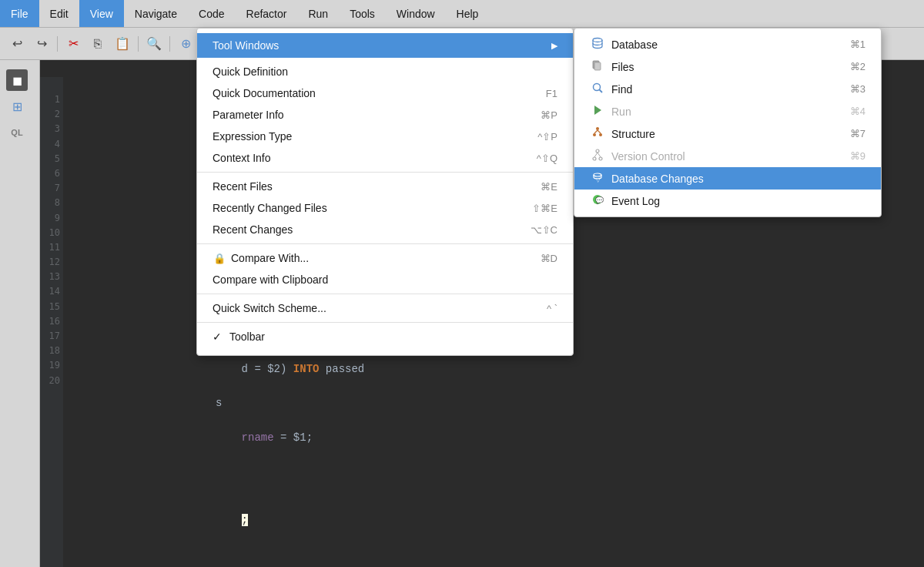 This screenshot has width=924, height=567. What do you see at coordinates (211, 14) in the screenshot?
I see `menu-code: Code` at bounding box center [211, 14].